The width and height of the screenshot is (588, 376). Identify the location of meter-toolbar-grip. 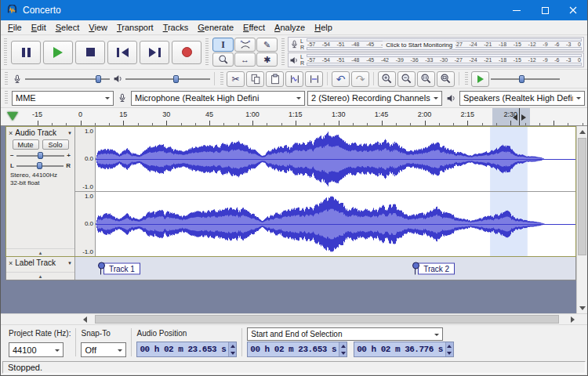
(283, 52).